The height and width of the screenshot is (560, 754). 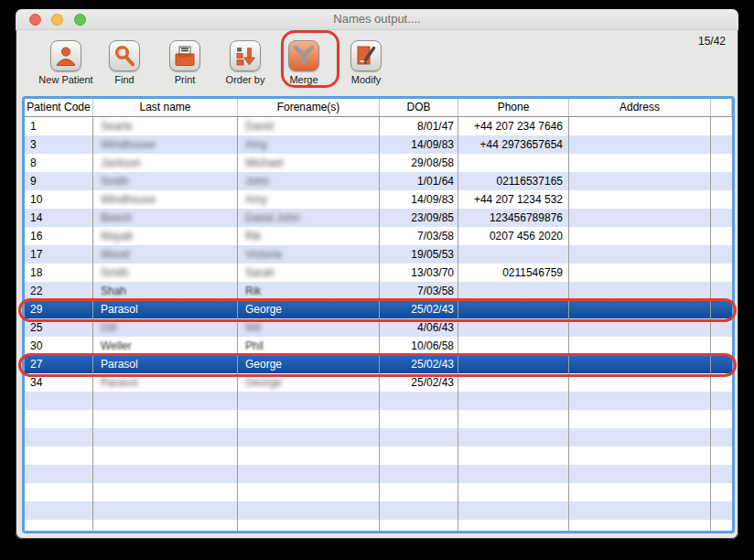 I want to click on cell-dob: 14/09/83, so click(x=419, y=199).